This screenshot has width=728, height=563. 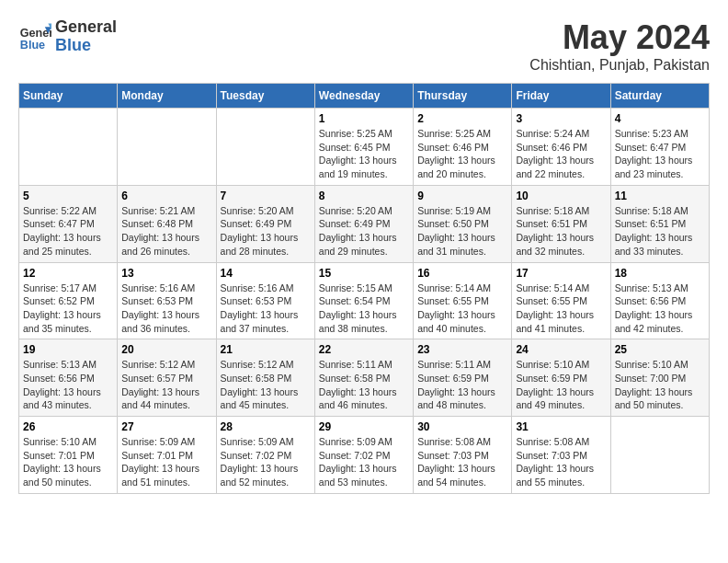 I want to click on day-info: Sunrise: 5:10 AM Sunset: 7:00 PM Dayligh…, so click(x=660, y=385).